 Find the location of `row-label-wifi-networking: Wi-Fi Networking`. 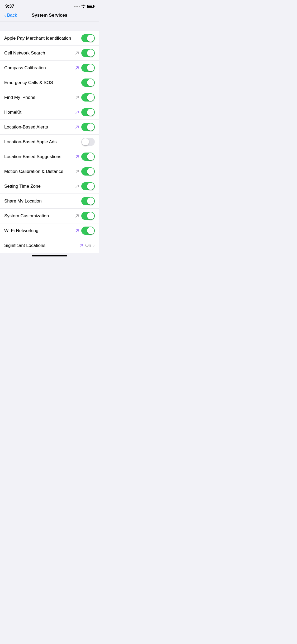

row-label-wifi-networking: Wi-Fi Networking is located at coordinates (21, 231).